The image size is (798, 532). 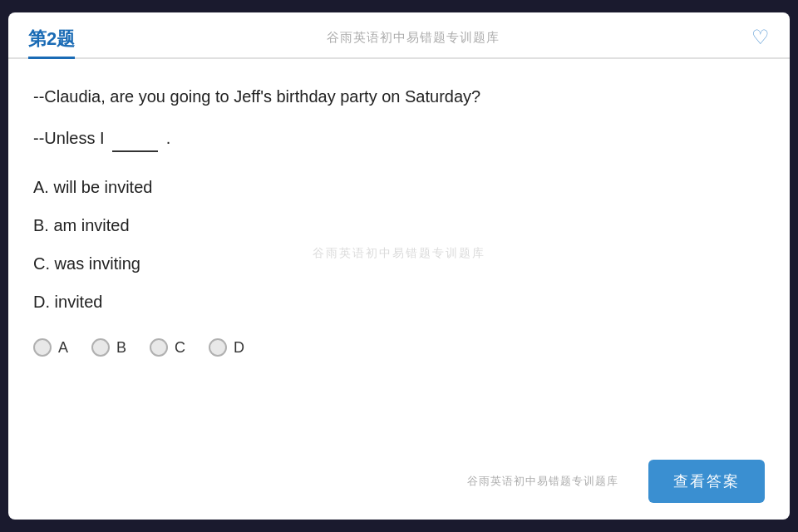 What do you see at coordinates (413, 38) in the screenshot?
I see `app-title: 谷雨英语初中易错题专训题库` at bounding box center [413, 38].